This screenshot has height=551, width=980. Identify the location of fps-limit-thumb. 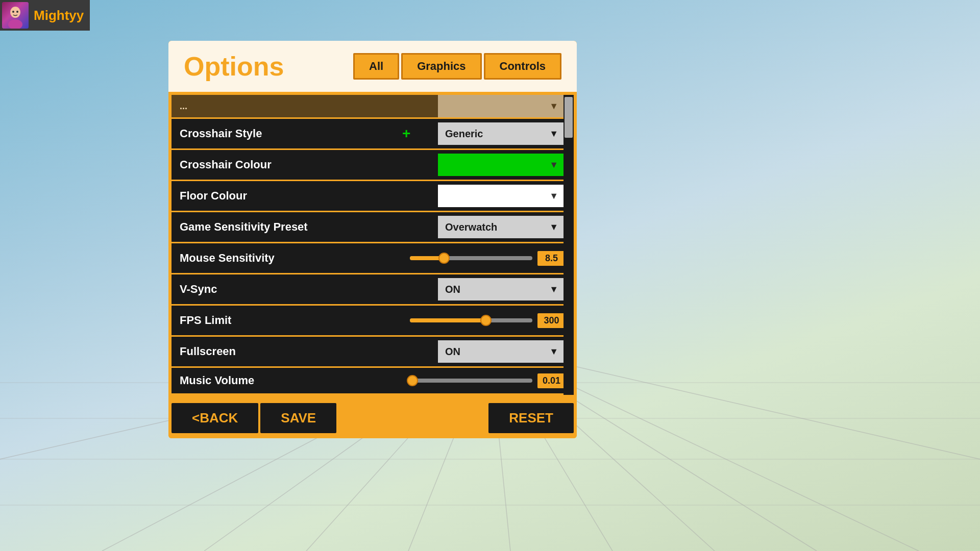
(486, 320).